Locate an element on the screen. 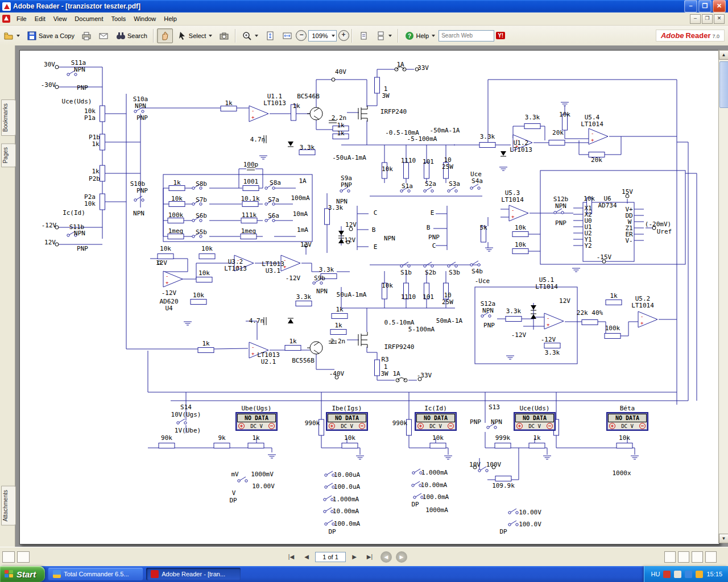 This screenshot has height=582, width=728. brand-adobe: Adobe is located at coordinates (672, 35).